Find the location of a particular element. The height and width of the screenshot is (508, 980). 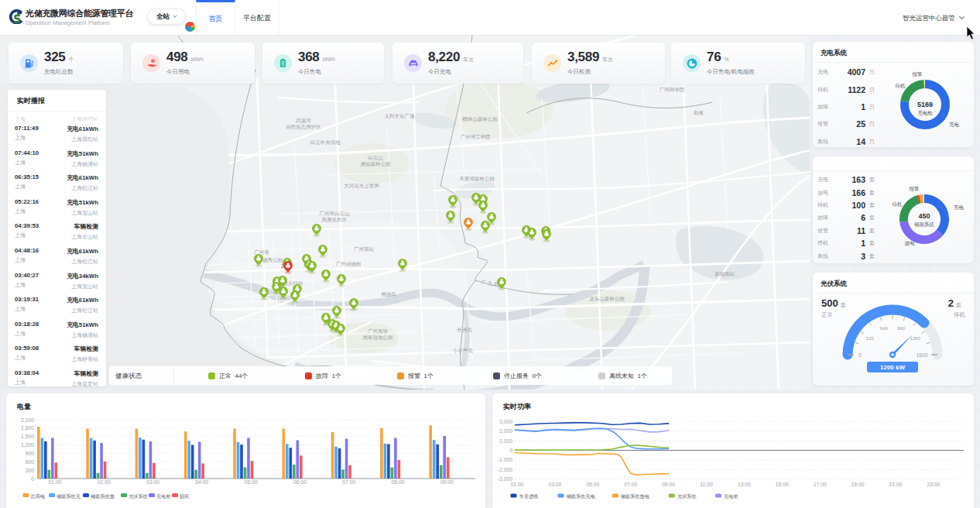

svg-text: 储能系统放 is located at coordinates (103, 496).